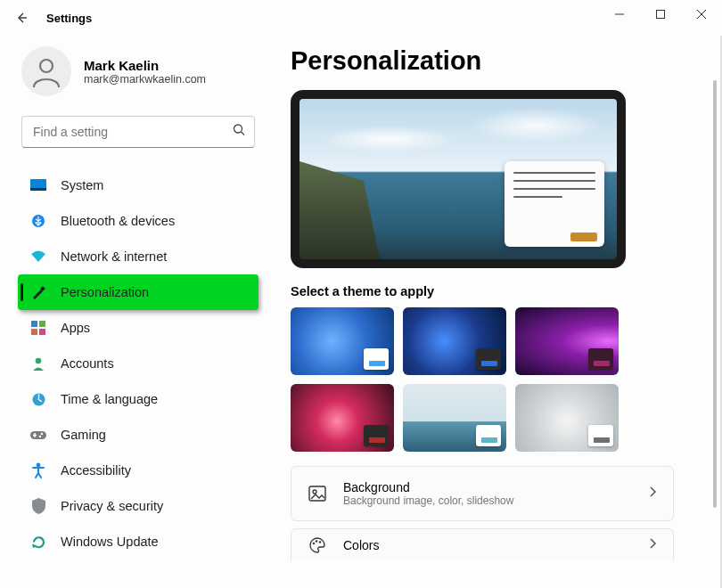  What do you see at coordinates (506, 380) in the screenshot?
I see `theme-grid` at bounding box center [506, 380].